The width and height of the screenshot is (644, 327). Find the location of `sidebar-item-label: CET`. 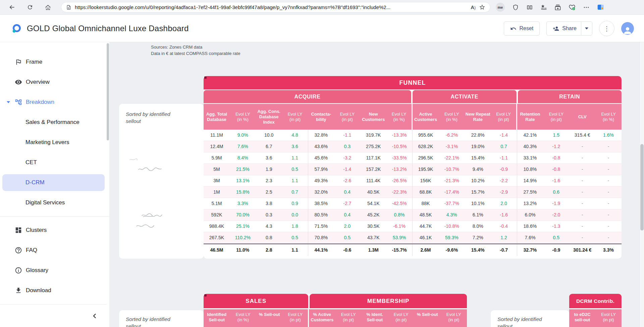

sidebar-item-label: CET is located at coordinates (31, 162).